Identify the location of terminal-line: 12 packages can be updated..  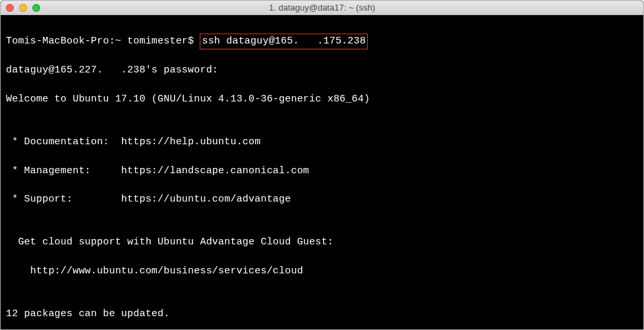
(322, 314).